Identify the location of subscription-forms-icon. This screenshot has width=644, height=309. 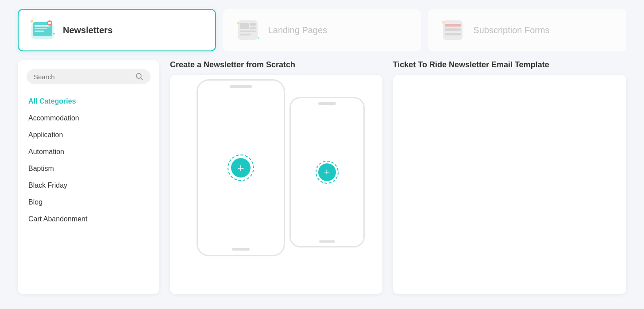
(453, 30).